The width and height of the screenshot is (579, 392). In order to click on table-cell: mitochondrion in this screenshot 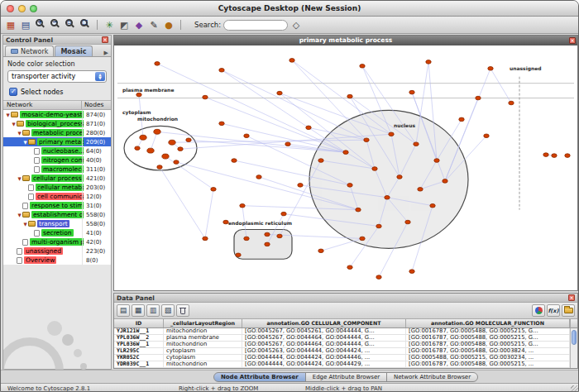, I will do `click(203, 344)`.